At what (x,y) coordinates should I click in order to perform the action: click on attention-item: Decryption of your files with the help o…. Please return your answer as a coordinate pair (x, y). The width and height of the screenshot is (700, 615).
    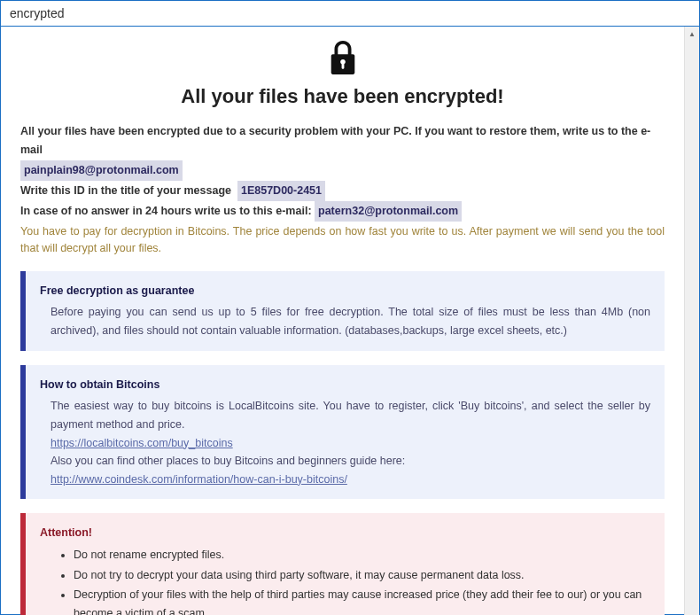
    Looking at the image, I should click on (362, 601).